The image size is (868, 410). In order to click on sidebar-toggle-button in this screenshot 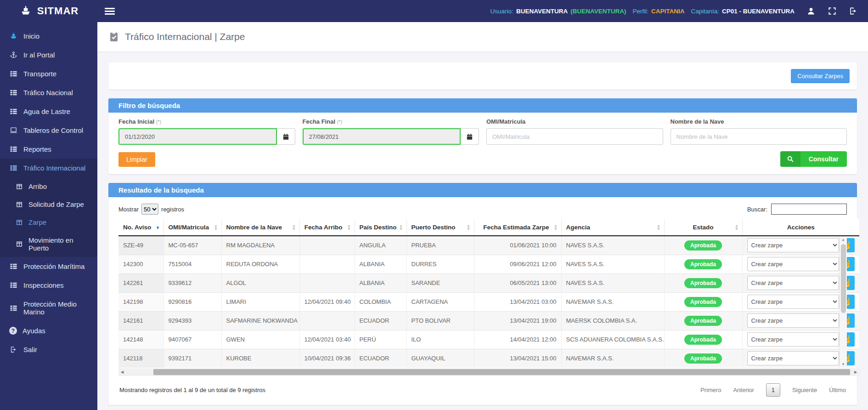, I will do `click(110, 11)`.